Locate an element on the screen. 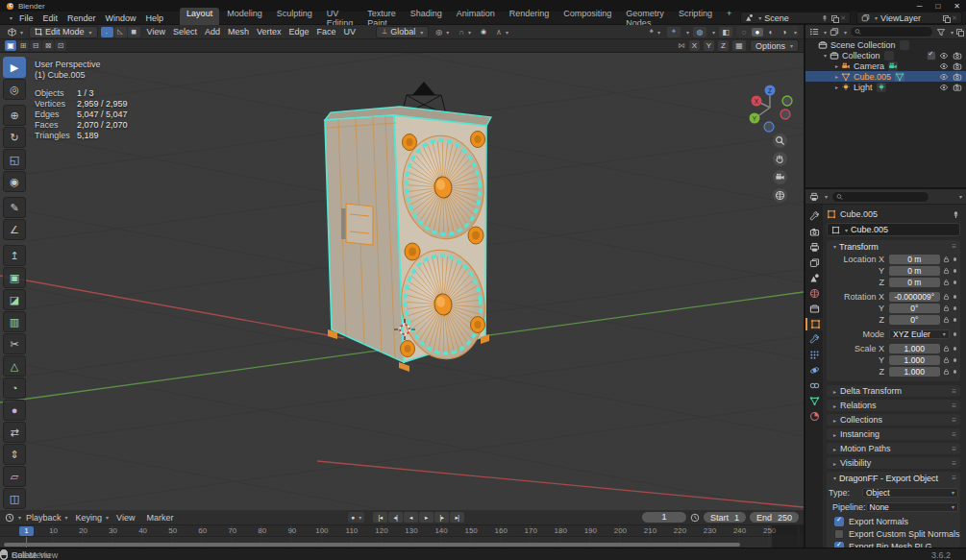 The height and width of the screenshot is (560, 966). transform-panel-header: ▾ Transform ≡ is located at coordinates (894, 246).